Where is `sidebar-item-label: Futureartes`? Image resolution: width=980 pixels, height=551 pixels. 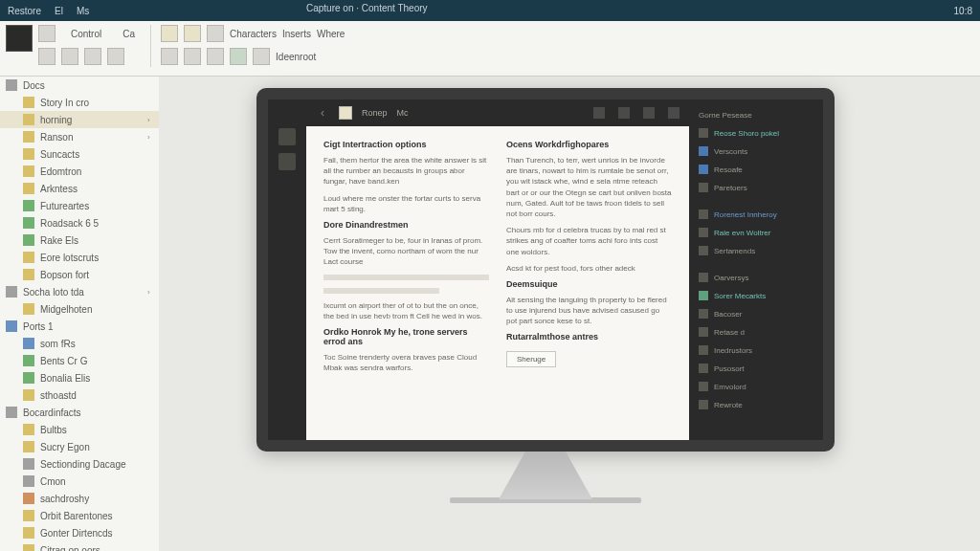
sidebar-item-label: Futureartes is located at coordinates (65, 207).